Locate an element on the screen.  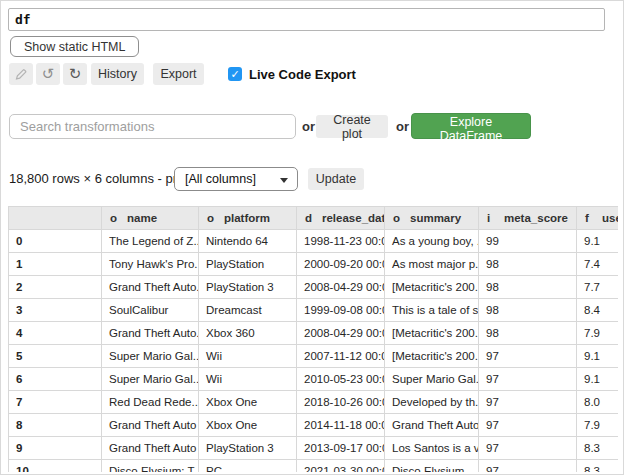
row-index: 10 is located at coordinates (56, 466).